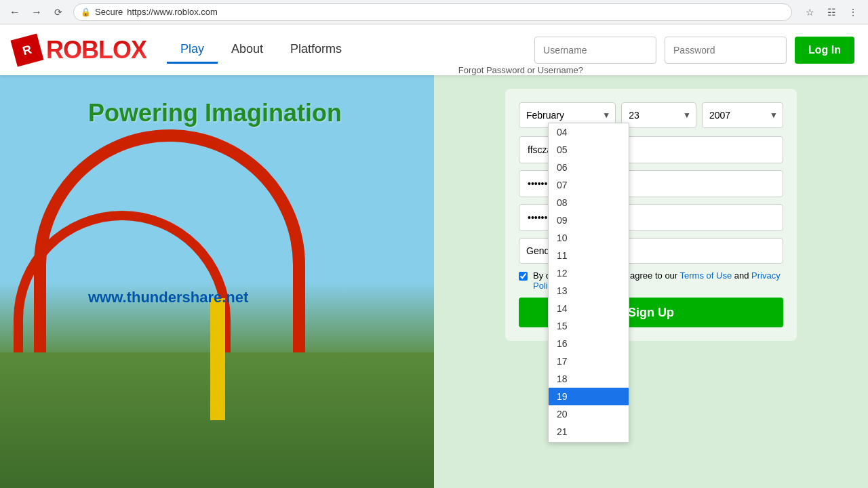  What do you see at coordinates (108, 12) in the screenshot?
I see `secure-label: Secure` at bounding box center [108, 12].